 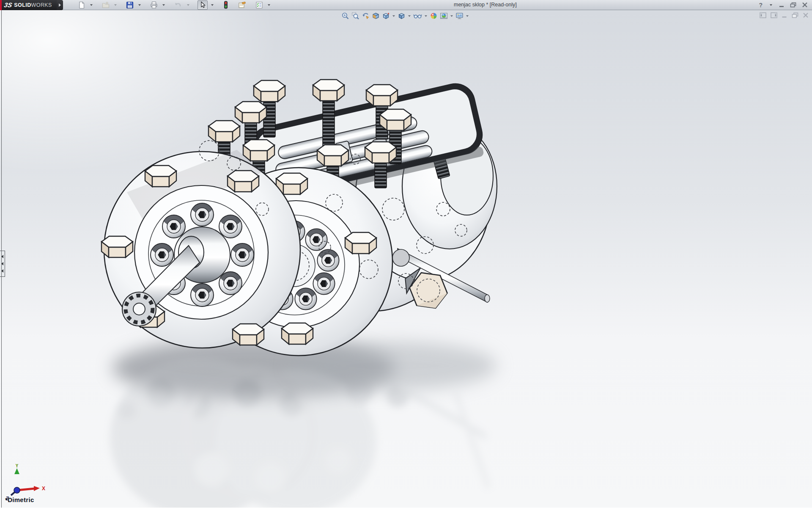 I want to click on display-style-icon, so click(x=402, y=16).